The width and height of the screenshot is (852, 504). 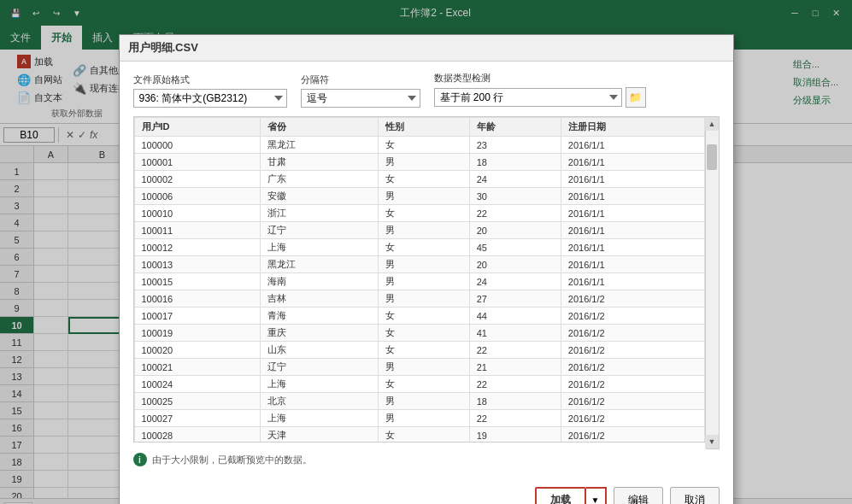 What do you see at coordinates (540, 79) in the screenshot?
I see `data-type-label: 数据类型检测` at bounding box center [540, 79].